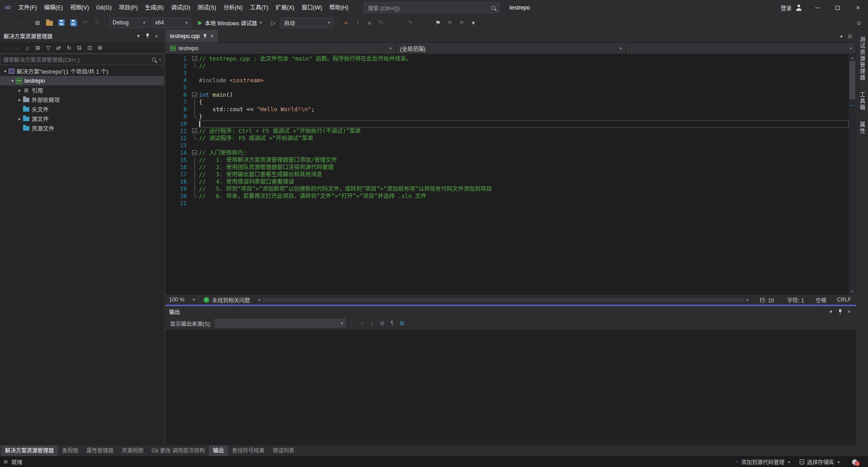  Describe the element at coordinates (796, 300) in the screenshot. I see `char-position: 字符: 1` at that location.